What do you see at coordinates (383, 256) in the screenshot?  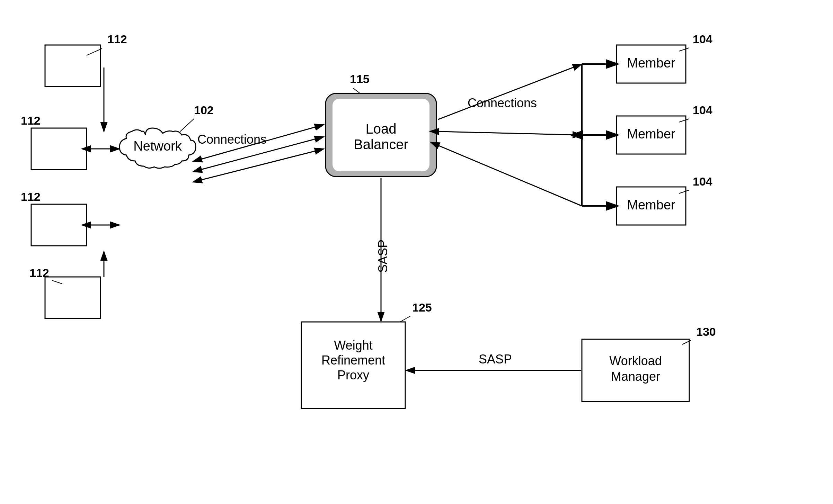 I see `sasp-vertical-label: SASP` at bounding box center [383, 256].